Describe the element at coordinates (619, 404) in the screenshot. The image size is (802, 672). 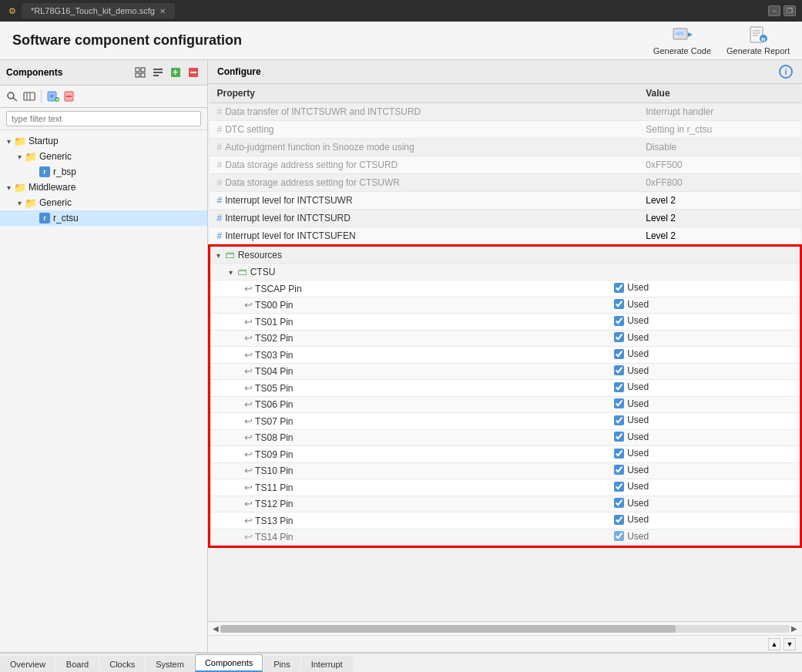
I see `checkbox-ts06` at that location.